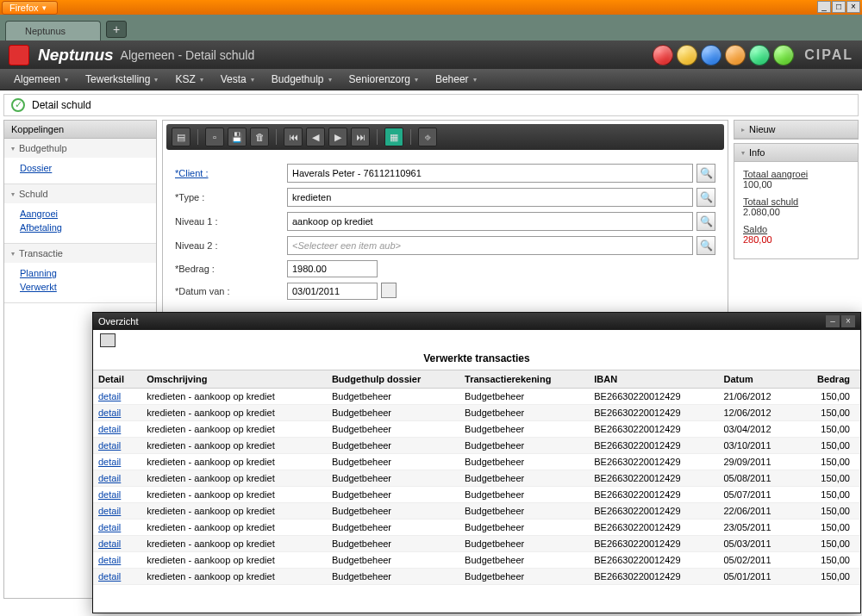  Describe the element at coordinates (338, 137) in the screenshot. I see `toolbar-next-icon: ▶` at that location.